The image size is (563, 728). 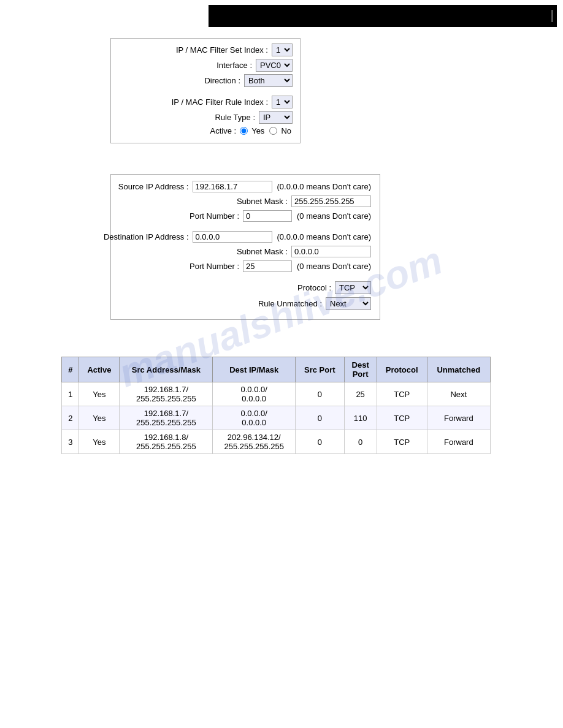 What do you see at coordinates (383, 16) in the screenshot?
I see `header-bar` at bounding box center [383, 16].